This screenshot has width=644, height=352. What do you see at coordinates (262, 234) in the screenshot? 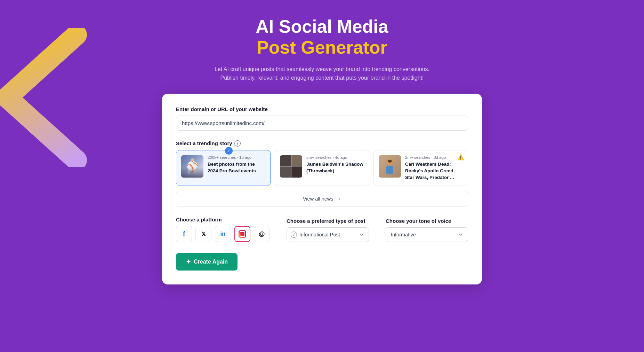
I see `threads-platform-btn: @` at bounding box center [262, 234].